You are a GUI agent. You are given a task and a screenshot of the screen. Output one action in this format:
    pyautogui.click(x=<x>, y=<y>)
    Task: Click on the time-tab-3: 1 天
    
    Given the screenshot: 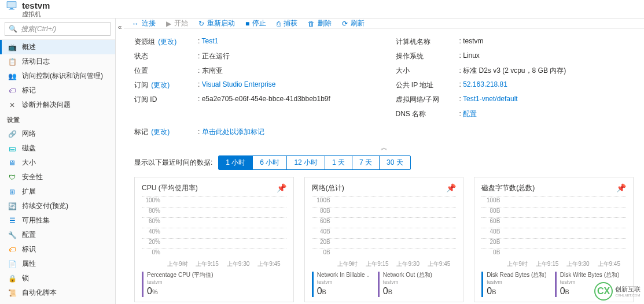 What is the action you would take?
    pyautogui.click(x=339, y=163)
    